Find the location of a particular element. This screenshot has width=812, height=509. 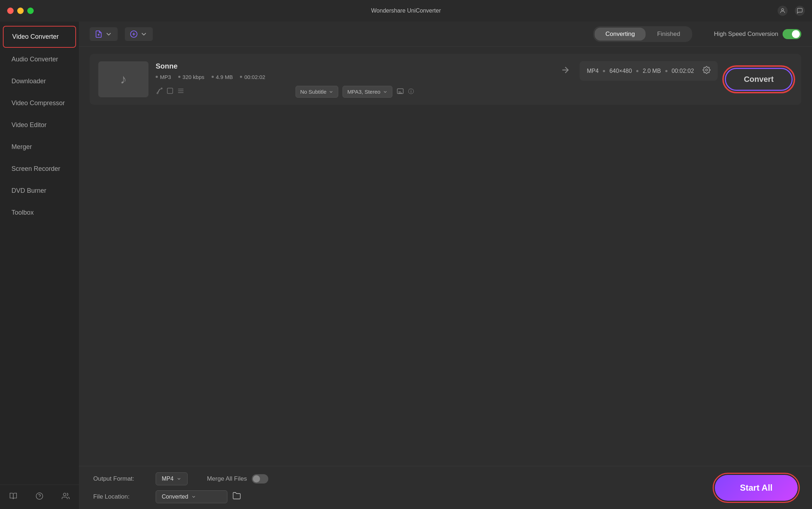

subtitle-audio: No Subtitle MPA3, Stereo is located at coordinates (355, 92).